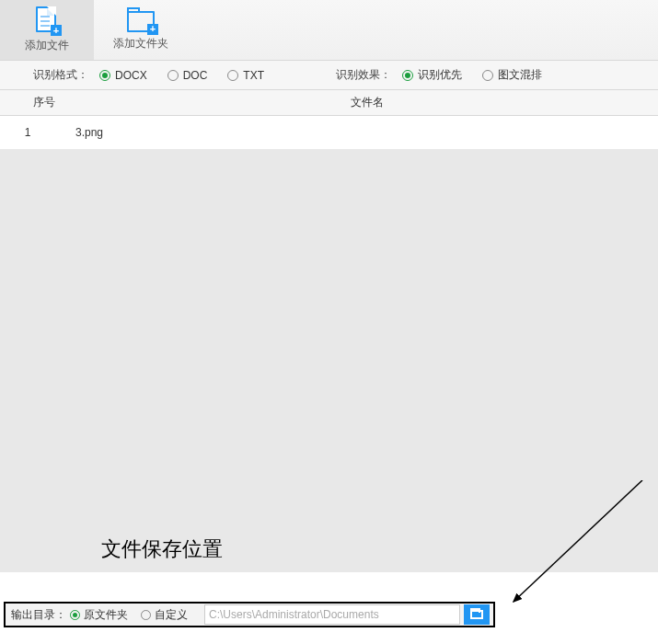 This screenshot has width=658, height=644. What do you see at coordinates (578, 549) in the screenshot?
I see `annotation-arrow-icon` at bounding box center [578, 549].